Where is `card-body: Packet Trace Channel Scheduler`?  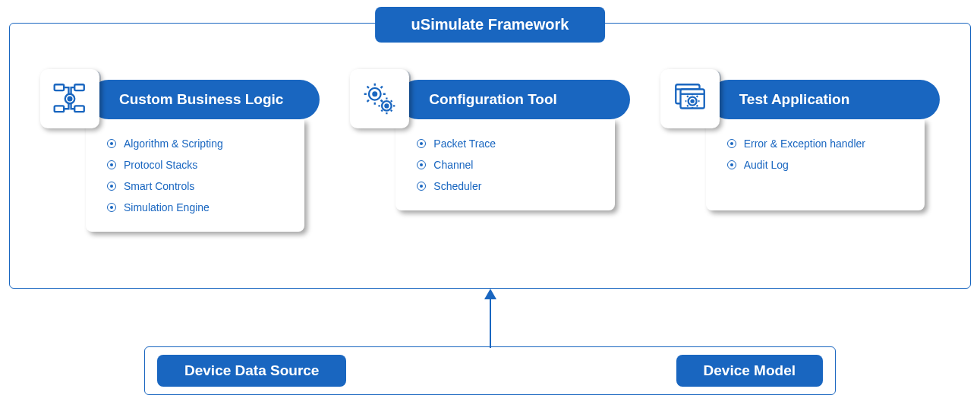
card-body: Packet Trace Channel Scheduler is located at coordinates (505, 165).